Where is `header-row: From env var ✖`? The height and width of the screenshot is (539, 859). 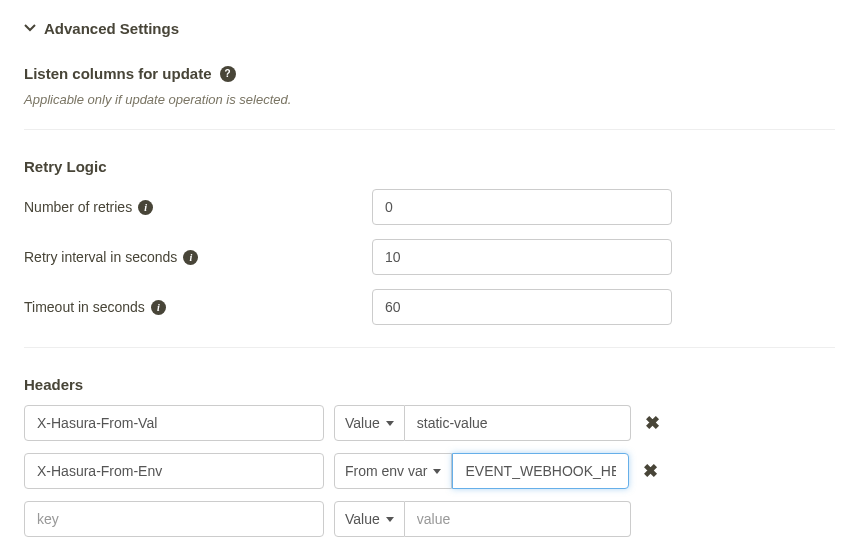
header-row: From env var ✖ is located at coordinates (430, 471).